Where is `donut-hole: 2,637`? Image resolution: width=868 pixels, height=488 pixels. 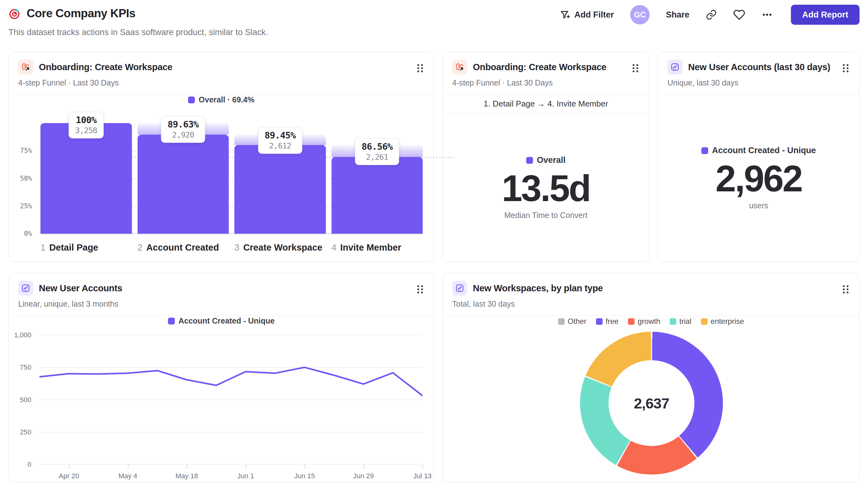 donut-hole: 2,637 is located at coordinates (652, 403).